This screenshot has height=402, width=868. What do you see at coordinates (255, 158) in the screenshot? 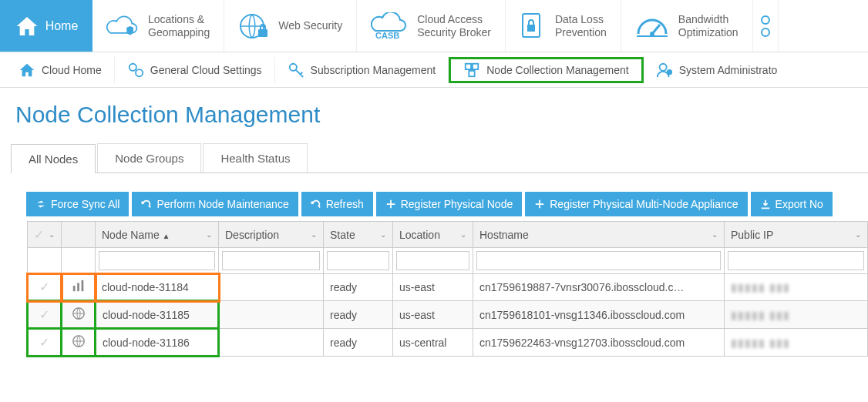
I see `tab-health: Health Status` at bounding box center [255, 158].